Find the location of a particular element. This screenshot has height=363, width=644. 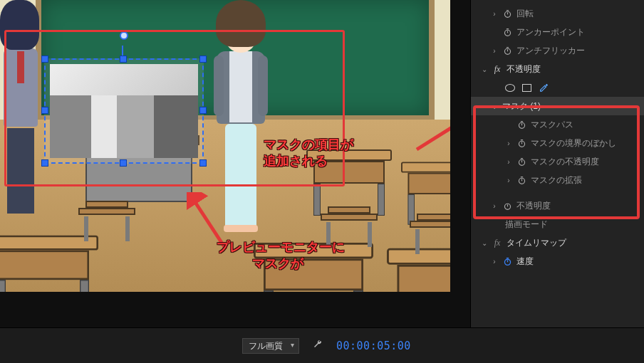

effect-opacity-group: fx 不透明度 is located at coordinates (557, 69).